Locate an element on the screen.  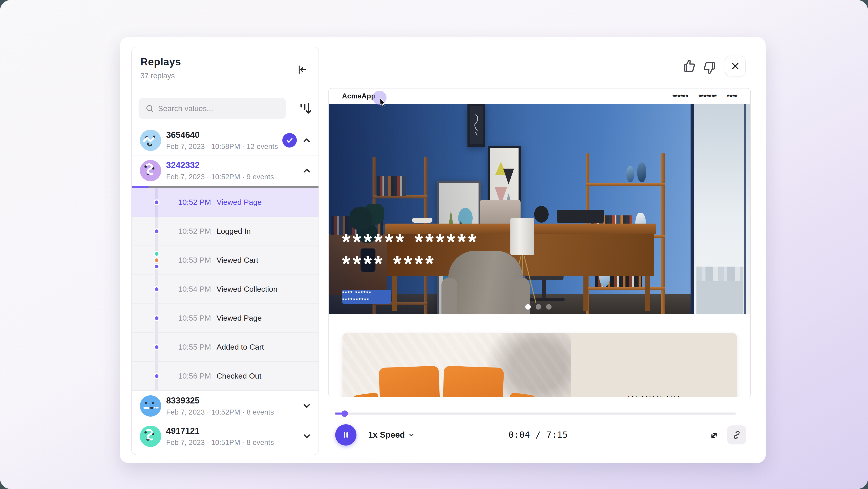
hero-cta-button: **** ****** ********** is located at coordinates (367, 297).